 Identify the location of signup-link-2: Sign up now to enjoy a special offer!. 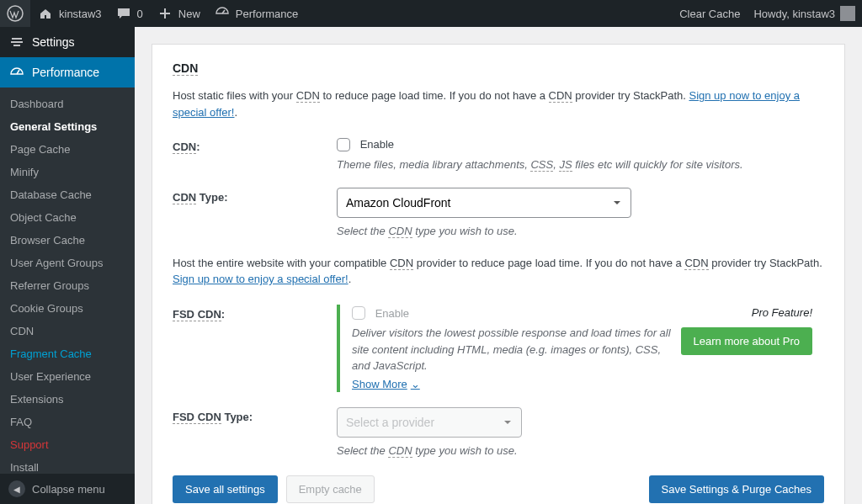
(261, 279).